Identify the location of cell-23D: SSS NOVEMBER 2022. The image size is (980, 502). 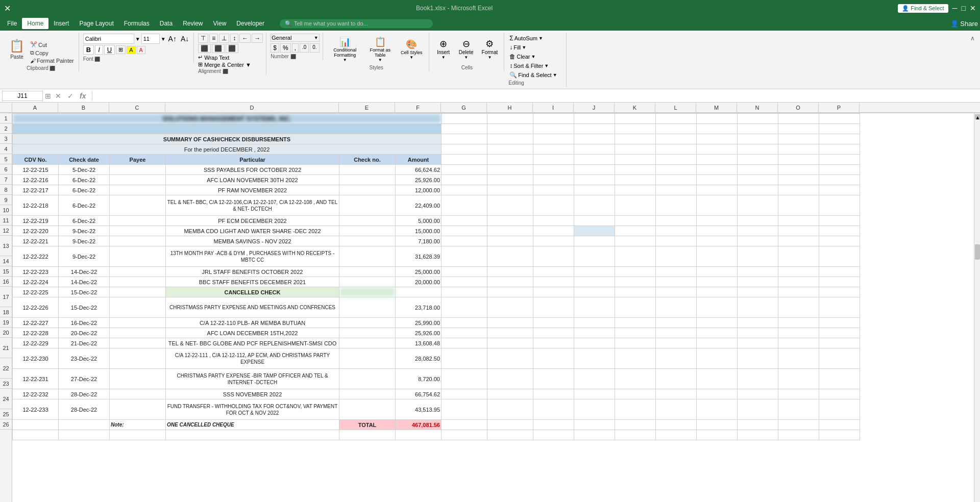
(253, 394).